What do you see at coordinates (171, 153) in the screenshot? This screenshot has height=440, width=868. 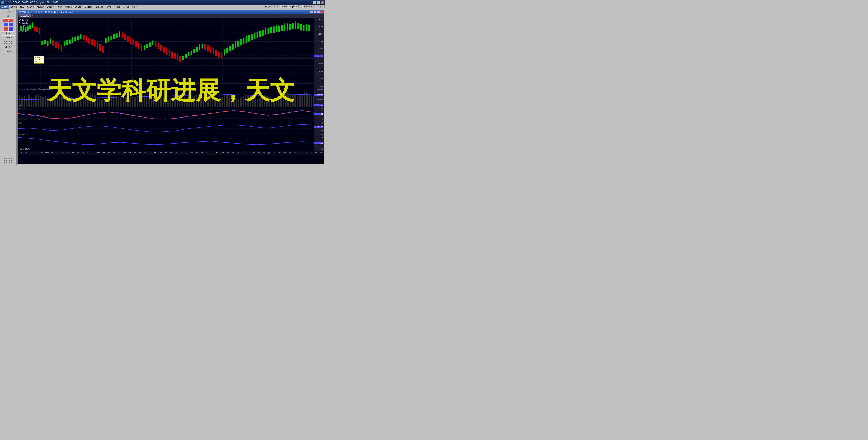 I see `time-22: 22` at bounding box center [171, 153].